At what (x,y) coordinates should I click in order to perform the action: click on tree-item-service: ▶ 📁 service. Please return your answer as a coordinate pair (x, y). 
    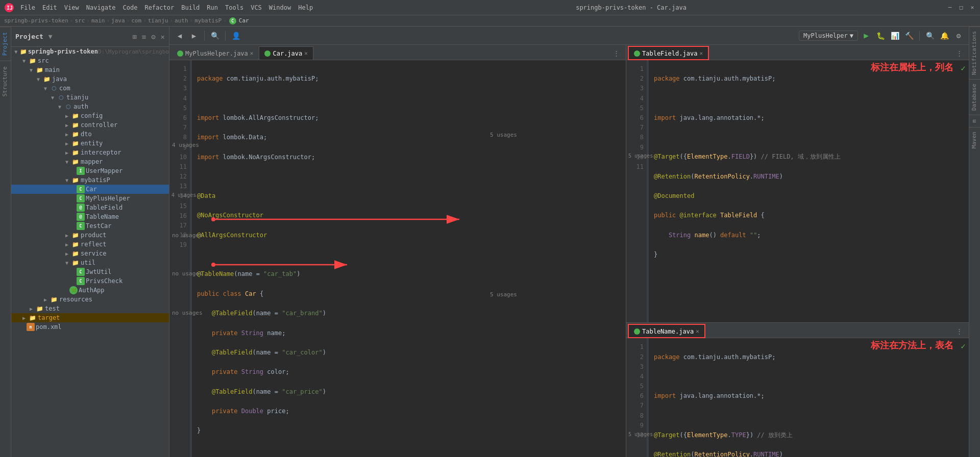
    Looking at the image, I should click on (90, 253).